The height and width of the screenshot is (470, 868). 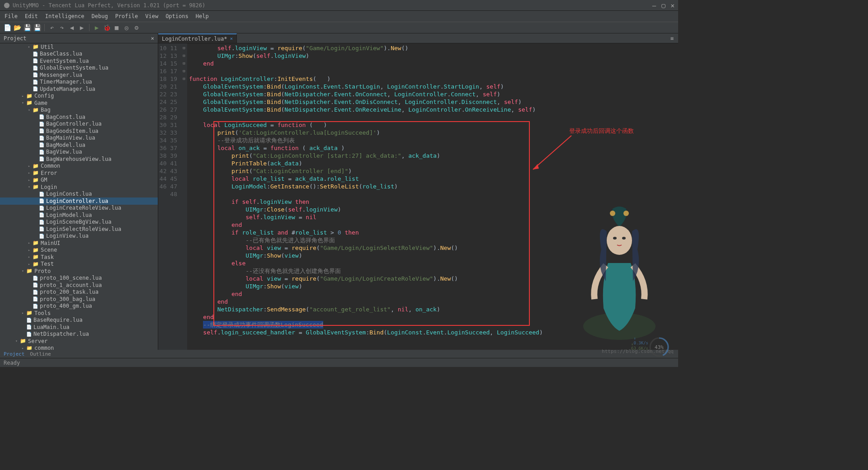 I want to click on tree-folder: ▾📁Bag, so click(x=79, y=110).